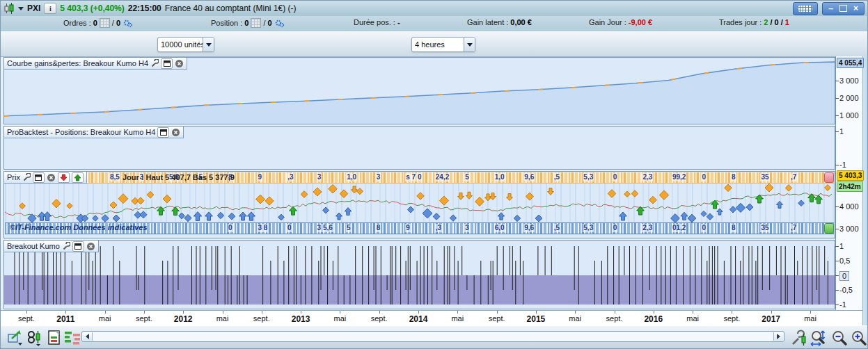 The width and height of the screenshot is (868, 349). I want to click on position-count-2: 0, so click(269, 23).